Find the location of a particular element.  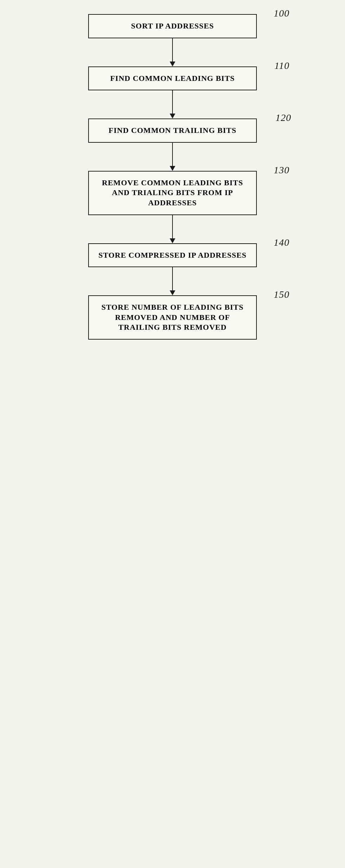

ref-140: 140 is located at coordinates (282, 243).